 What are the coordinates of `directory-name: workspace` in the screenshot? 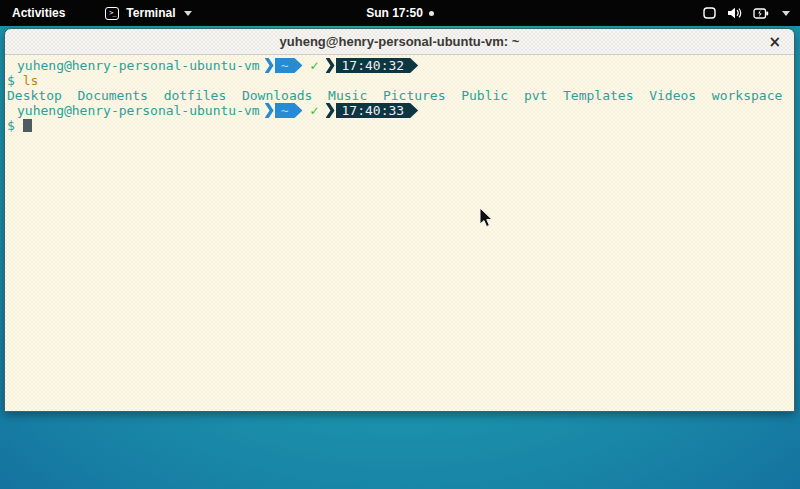 It's located at (747, 96).